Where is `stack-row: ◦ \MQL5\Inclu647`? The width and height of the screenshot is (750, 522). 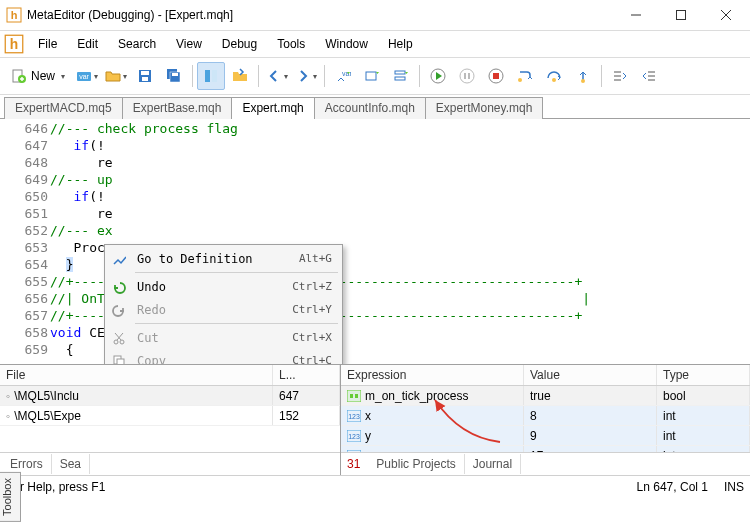 stack-row: ◦ \MQL5\Inclu647 is located at coordinates (170, 396).